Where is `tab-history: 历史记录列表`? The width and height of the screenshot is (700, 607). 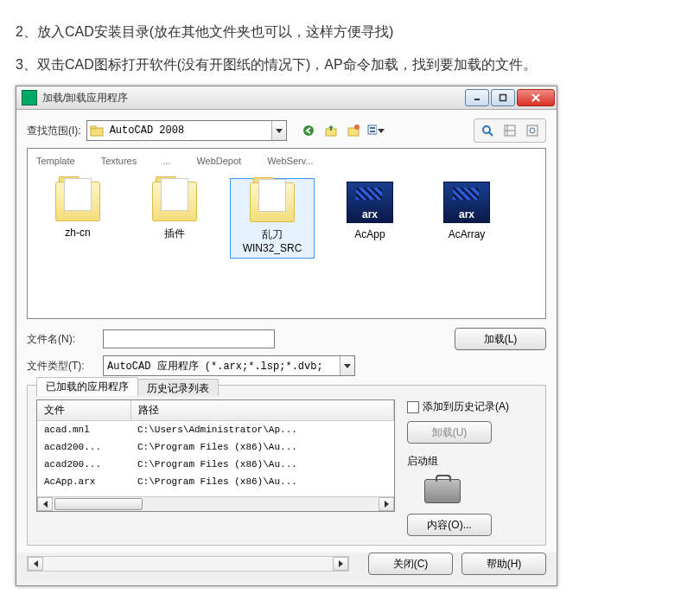 tab-history: 历史记录列表 is located at coordinates (178, 387).